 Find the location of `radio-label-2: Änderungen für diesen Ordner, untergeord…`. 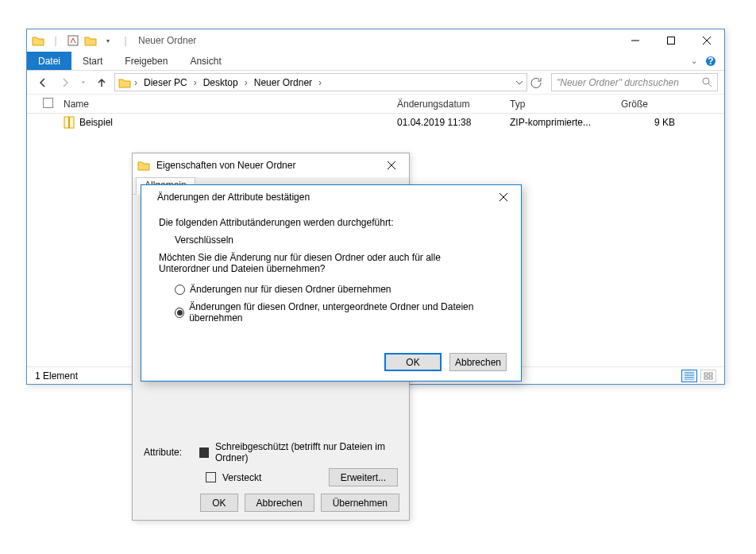

radio-label-2: Änderungen für diesen Ordner, untergeord… is located at coordinates (346, 312).